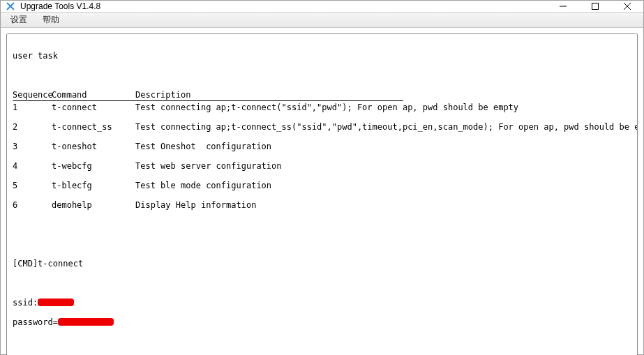 This screenshot has width=644, height=355. What do you see at coordinates (322, 303) in the screenshot?
I see `ssid-line: ssid:` at bounding box center [322, 303].